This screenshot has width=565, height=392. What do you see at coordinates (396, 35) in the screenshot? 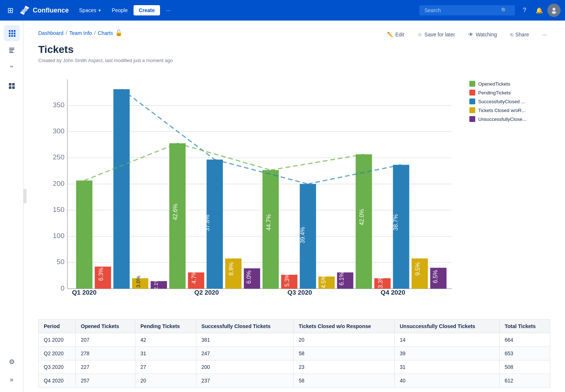
I see `edit-button: ✏️ Edit` at bounding box center [396, 35].